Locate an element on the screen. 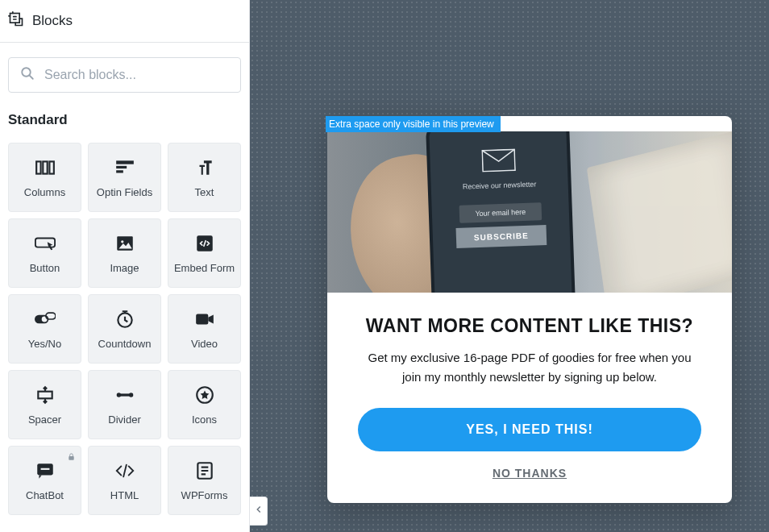 This screenshot has width=769, height=532. block-label: Image is located at coordinates (124, 268).